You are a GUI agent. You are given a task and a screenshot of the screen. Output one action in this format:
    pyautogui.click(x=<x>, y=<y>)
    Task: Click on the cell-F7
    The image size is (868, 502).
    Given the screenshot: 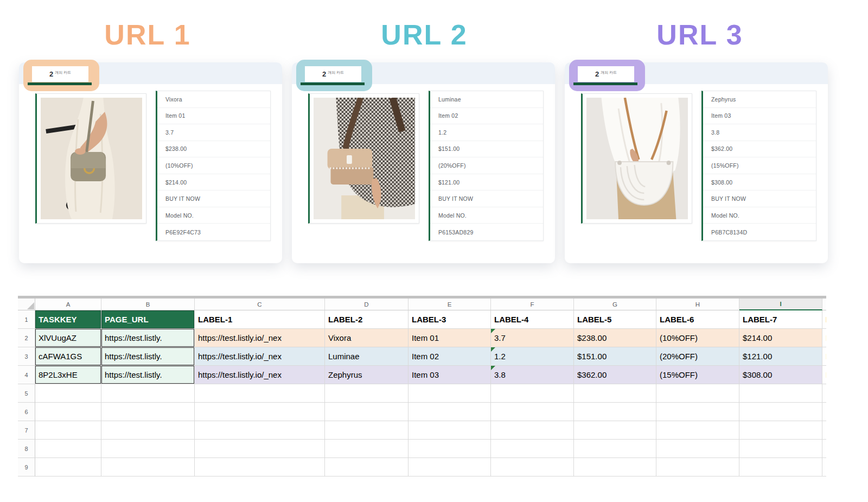 What is the action you would take?
    pyautogui.click(x=533, y=430)
    